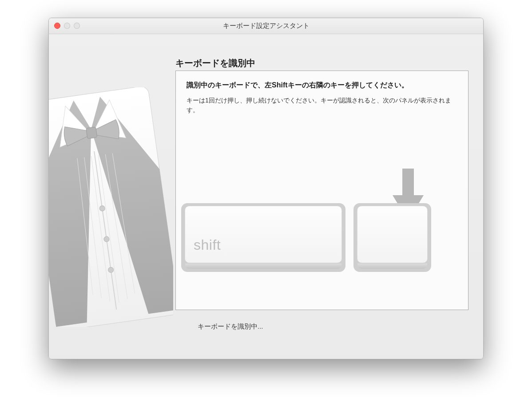 Image resolution: width=532 pixels, height=401 pixels. What do you see at coordinates (215, 63) in the screenshot?
I see `page-heading: キーボードを識別中` at bounding box center [215, 63].